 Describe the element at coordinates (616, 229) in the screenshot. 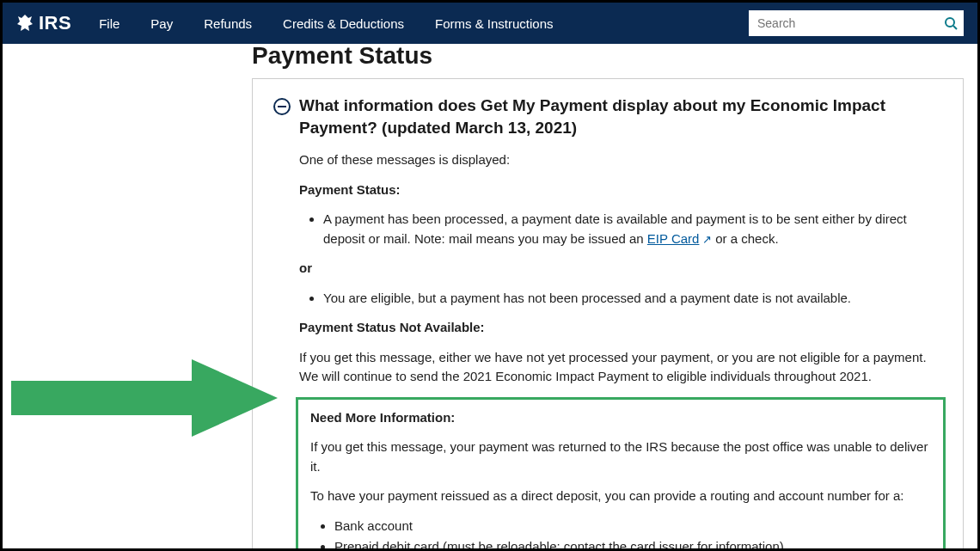

I see `bullet-text-pre: A payment has been processed, a payment …` at that location.